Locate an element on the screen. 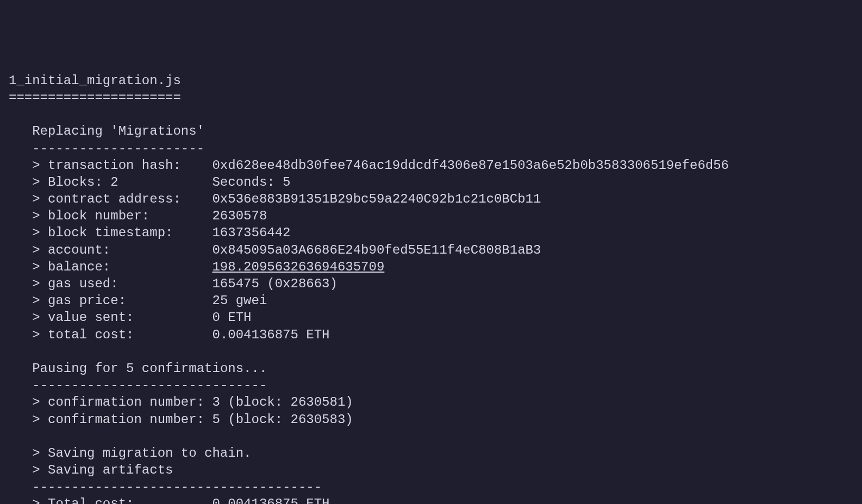 Image resolution: width=862 pixels, height=504 pixels. summary-underline: ------------------------------------- is located at coordinates (177, 487).